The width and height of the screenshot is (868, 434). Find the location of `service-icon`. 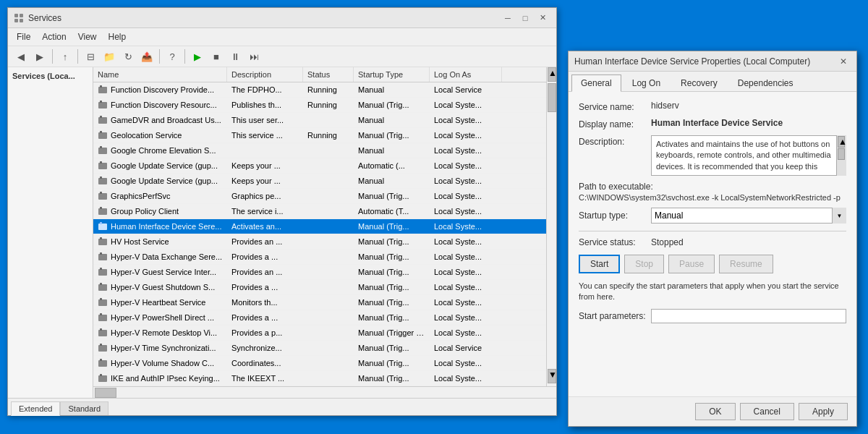

service-icon is located at coordinates (103, 135).